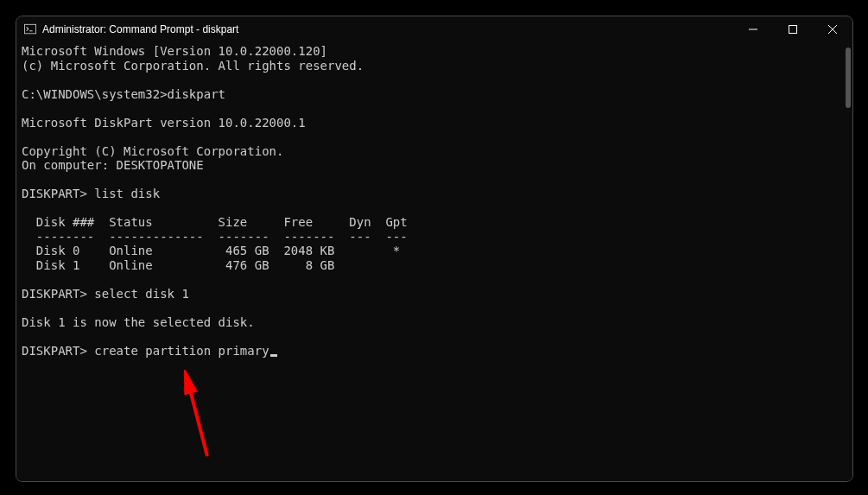  What do you see at coordinates (30, 29) in the screenshot?
I see `cmd-icon` at bounding box center [30, 29].